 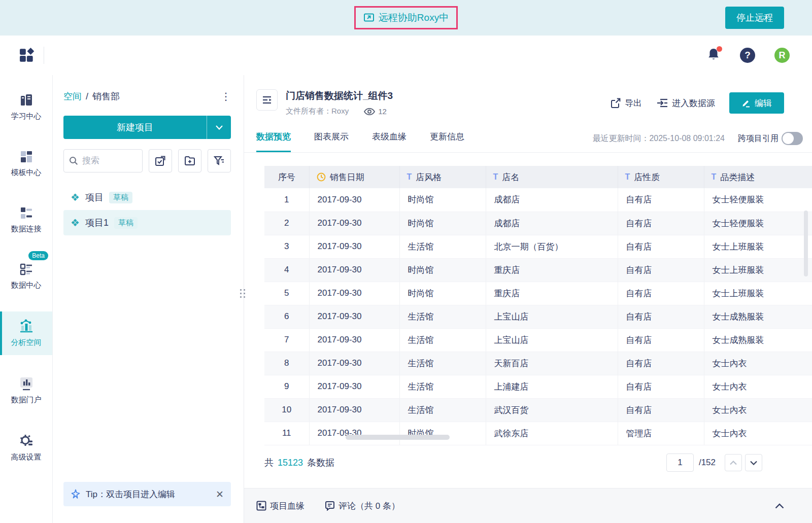 I want to click on table-cell: 3, so click(x=287, y=247).